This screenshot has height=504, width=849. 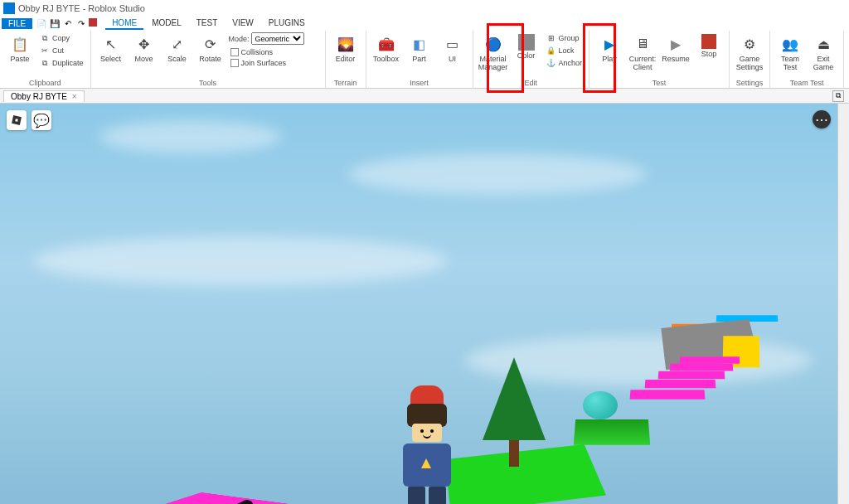 I want to click on scale-button: ⤢Scale, so click(x=177, y=48).